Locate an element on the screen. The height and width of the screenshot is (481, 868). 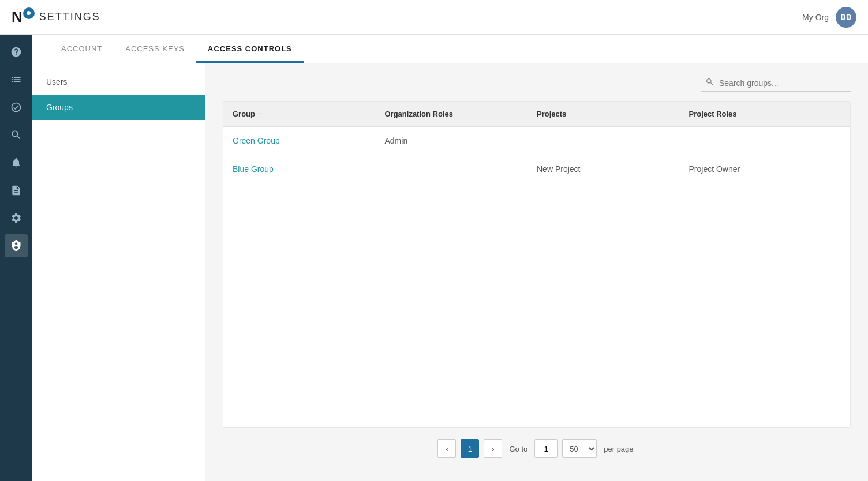
sort-icon: ↑ is located at coordinates (259, 114).